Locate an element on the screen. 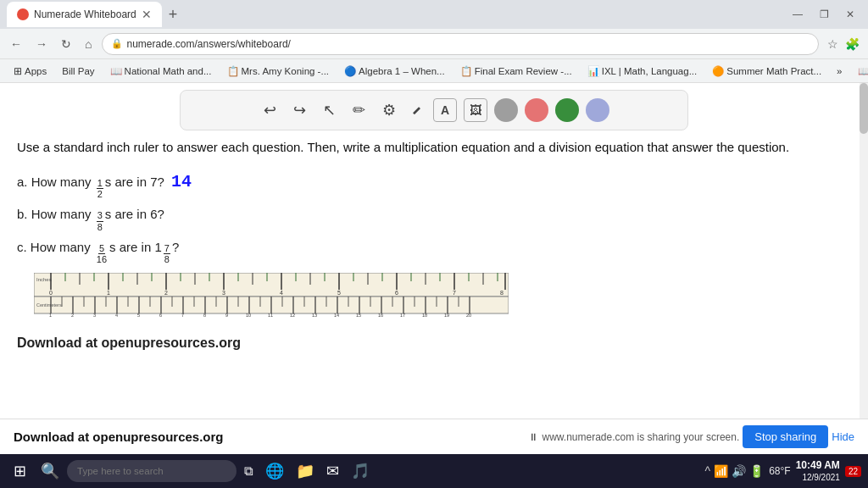 This screenshot has width=868, height=488. svg-text: 10 is located at coordinates (248, 315).